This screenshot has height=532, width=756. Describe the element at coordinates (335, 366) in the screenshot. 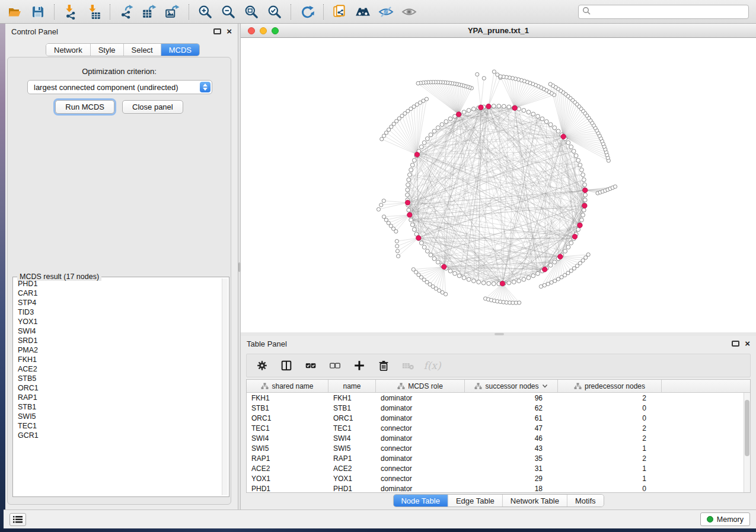

I see `deselect-all-rows-icon` at that location.